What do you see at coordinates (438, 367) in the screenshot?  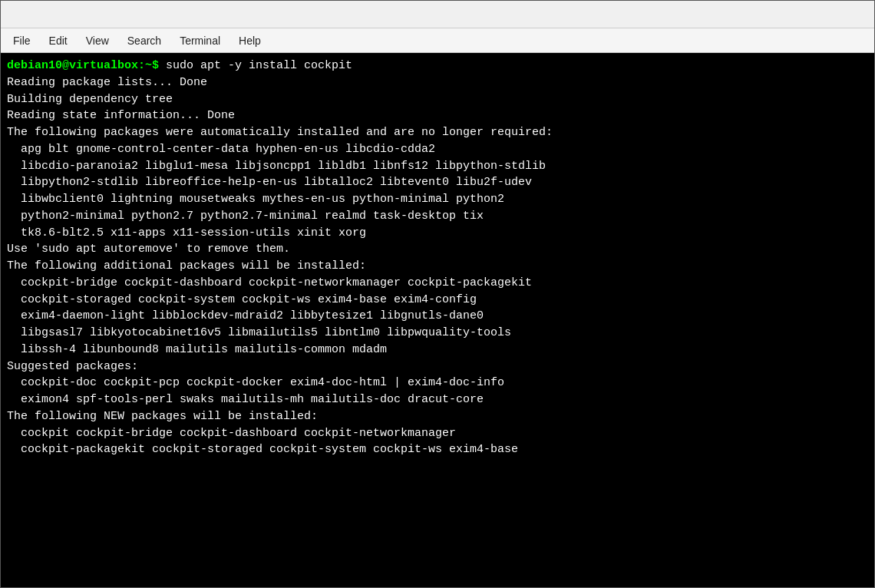 I see `terminal-line: Suggested packages:` at bounding box center [438, 367].